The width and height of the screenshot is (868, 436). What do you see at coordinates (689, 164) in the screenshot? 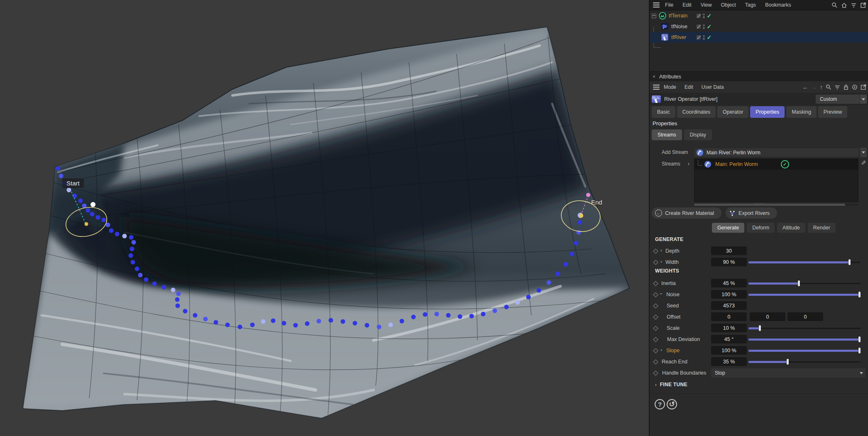
I see `streams-expander-icon: ›` at bounding box center [689, 164].